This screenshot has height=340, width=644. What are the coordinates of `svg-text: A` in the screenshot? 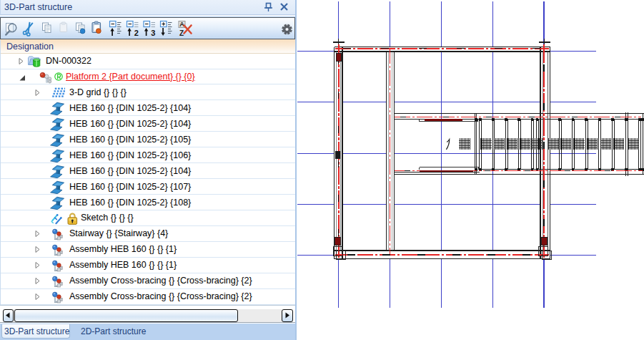 It's located at (182, 24).